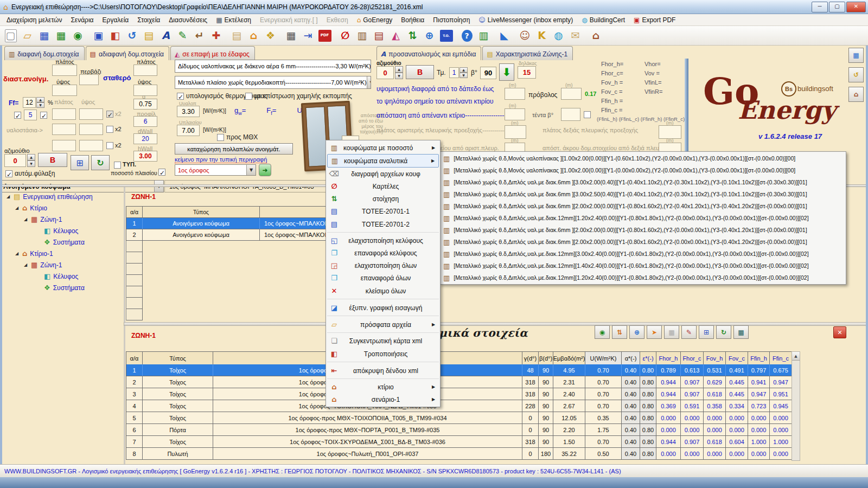  I want to click on pane1-x2-checkbox, so click(110, 114).